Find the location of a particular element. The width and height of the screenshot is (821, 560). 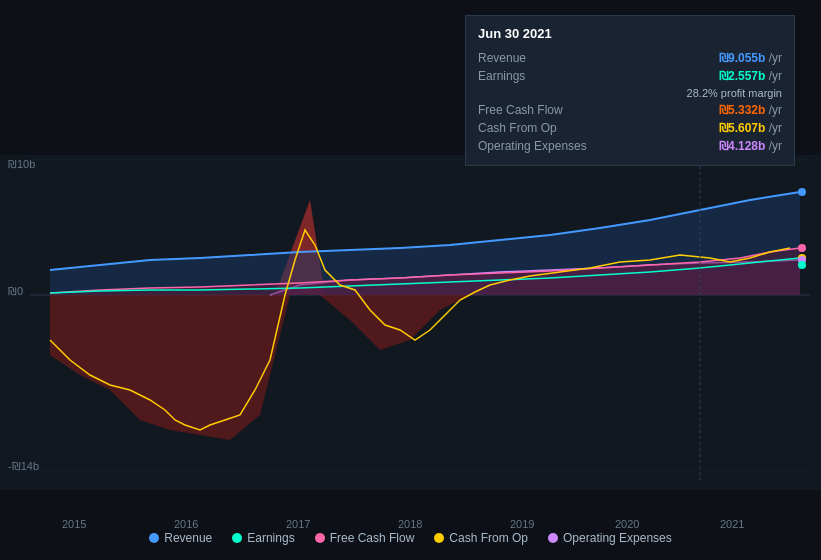

tooltip-label-opex: Operating Expenses is located at coordinates (538, 146).